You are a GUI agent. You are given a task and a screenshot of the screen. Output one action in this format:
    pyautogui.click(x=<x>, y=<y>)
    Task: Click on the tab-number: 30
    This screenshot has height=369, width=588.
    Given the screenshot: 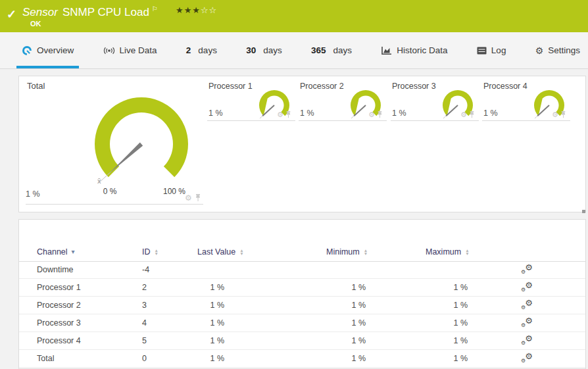 What is the action you would take?
    pyautogui.click(x=251, y=50)
    